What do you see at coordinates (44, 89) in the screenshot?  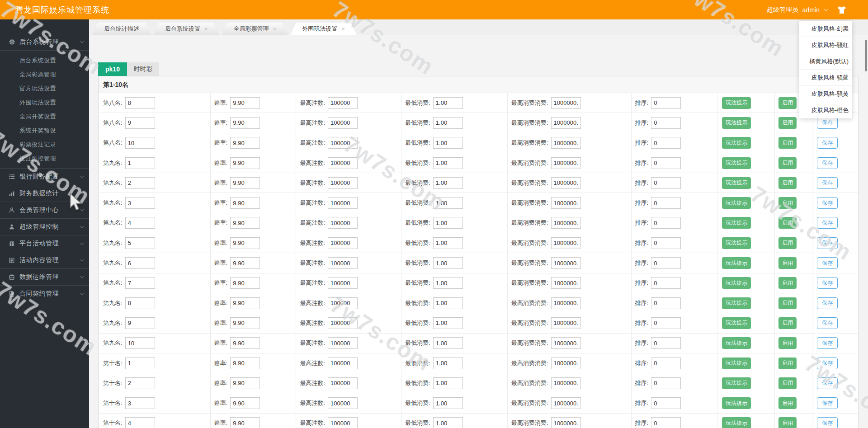 I see `sidebar-item-0-2: 官方玩法设置` at bounding box center [44, 89].